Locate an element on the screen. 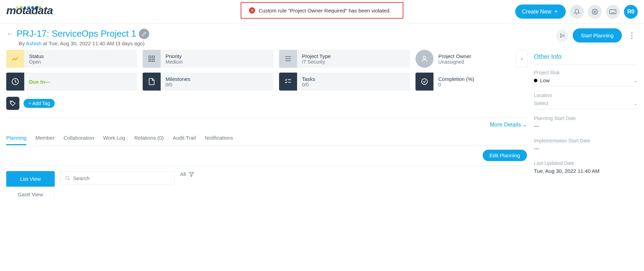 The image size is (644, 271). tag-row: + Add Tag is located at coordinates (267, 103).